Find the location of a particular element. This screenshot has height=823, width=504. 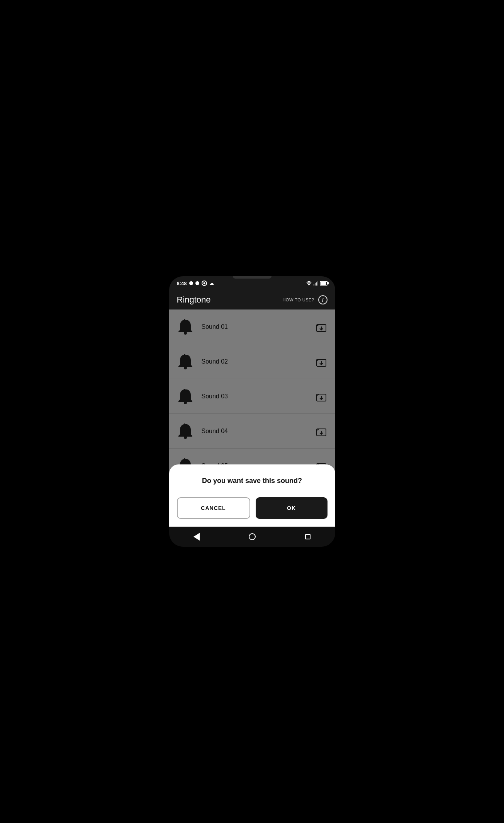

wifi-icon is located at coordinates (309, 283).